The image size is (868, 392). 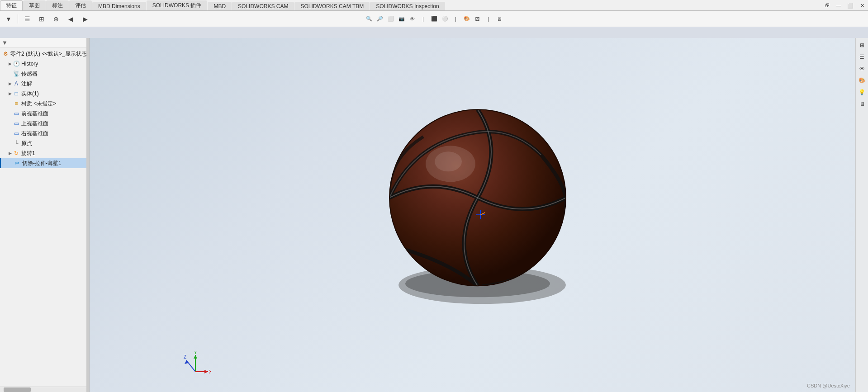 What do you see at coordinates (43, 113) in the screenshot?
I see `tree-item-front-plane: ▭ 前视基准面` at bounding box center [43, 113].